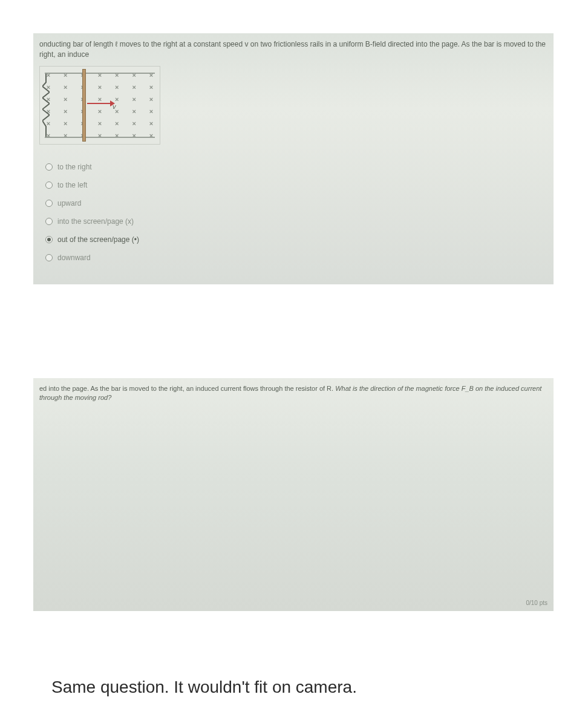 Image resolution: width=588 pixels, height=726 pixels. Describe the element at coordinates (114, 106) in the screenshot. I see `velocity-label: v` at that location.